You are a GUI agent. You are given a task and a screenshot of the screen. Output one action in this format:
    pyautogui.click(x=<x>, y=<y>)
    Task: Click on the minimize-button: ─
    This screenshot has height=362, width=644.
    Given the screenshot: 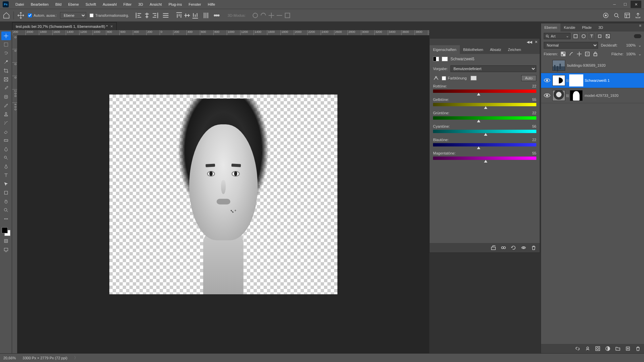 What is the action you would take?
    pyautogui.click(x=614, y=4)
    